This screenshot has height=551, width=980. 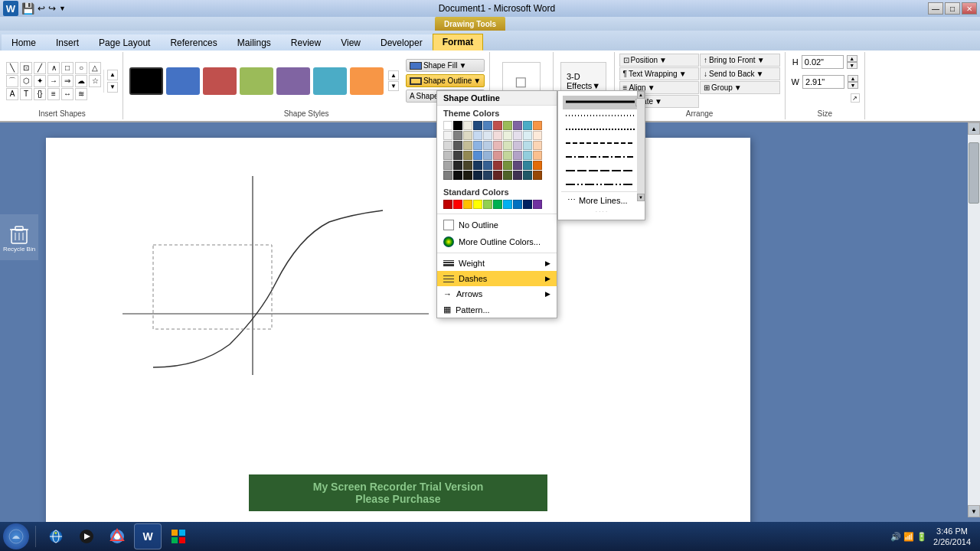 What do you see at coordinates (81, 68) in the screenshot?
I see `shape-icon-6: ○` at bounding box center [81, 68].